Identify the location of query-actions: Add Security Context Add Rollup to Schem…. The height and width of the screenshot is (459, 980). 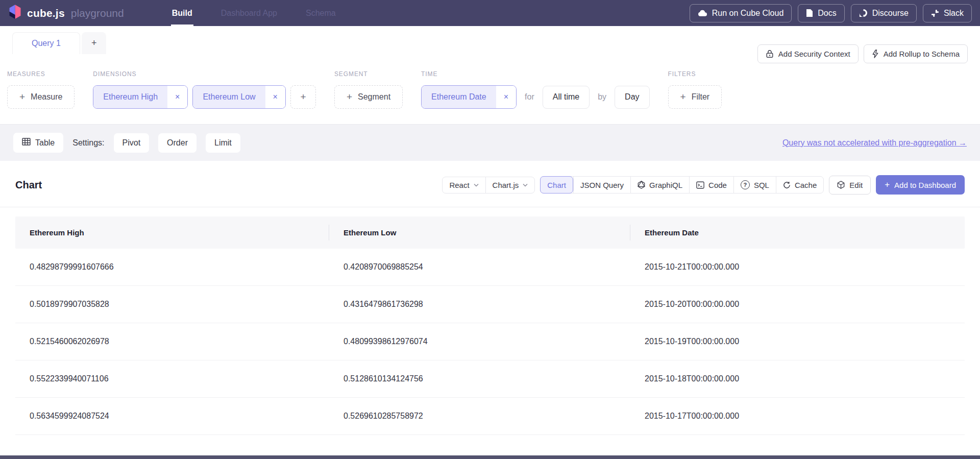
(863, 54).